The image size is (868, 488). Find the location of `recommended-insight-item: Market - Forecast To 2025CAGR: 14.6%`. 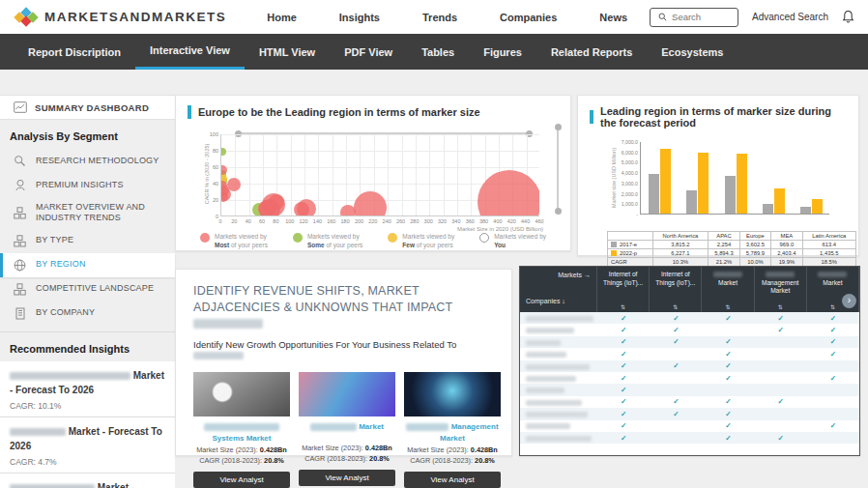

recommended-insight-item: Market - Forecast To 2025CAGR: 14.6% is located at coordinates (87, 481).